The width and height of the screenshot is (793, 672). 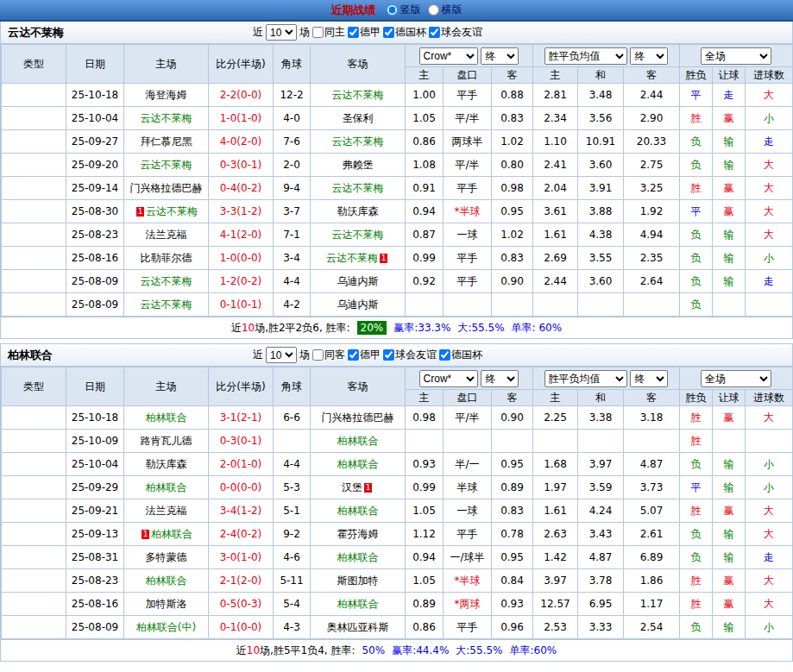 I want to click on corners: 3-7, so click(x=292, y=212).